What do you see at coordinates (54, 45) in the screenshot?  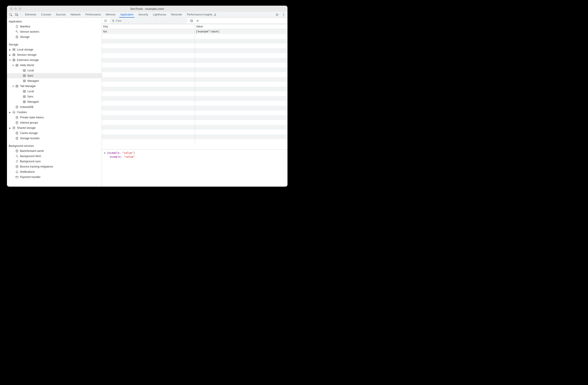 I see `section-header-storage: Storage` at bounding box center [54, 45].